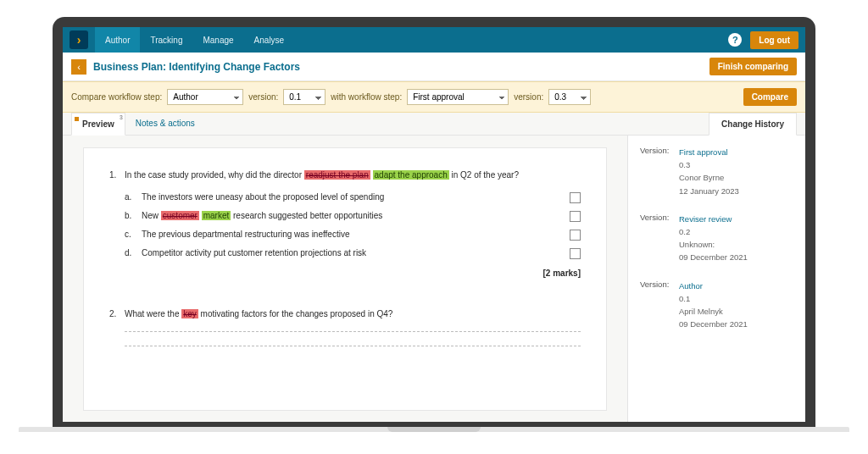 This screenshot has width=868, height=454. I want to click on page-title: Business Plan: Identifying Change Factor…, so click(197, 67).